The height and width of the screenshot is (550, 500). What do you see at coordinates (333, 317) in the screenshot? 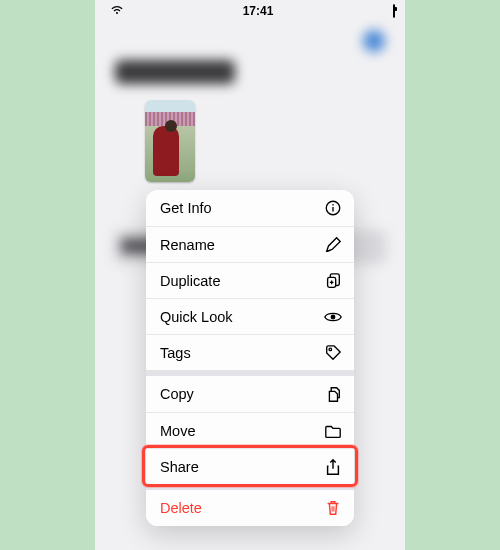
I see `quick-look-icon` at bounding box center [333, 317].